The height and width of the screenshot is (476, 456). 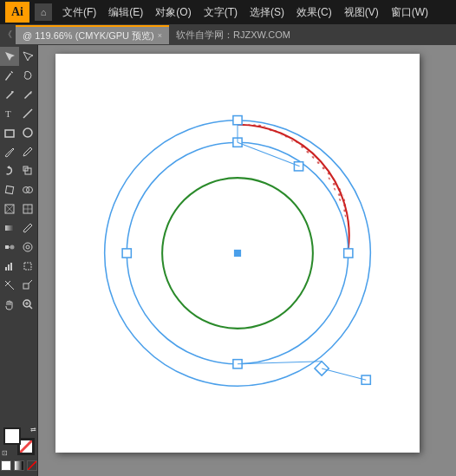 What do you see at coordinates (29, 266) in the screenshot?
I see `tool-artboard` at bounding box center [29, 266].